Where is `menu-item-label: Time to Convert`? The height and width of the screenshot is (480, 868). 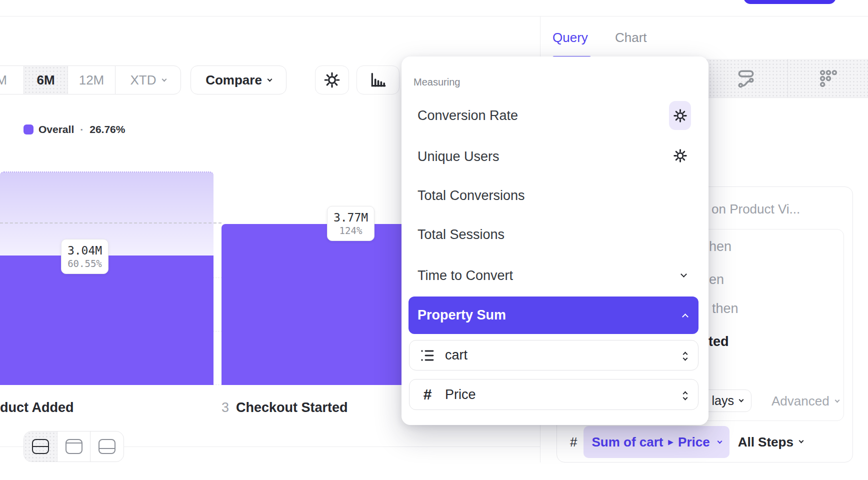 menu-item-label: Time to Convert is located at coordinates (465, 276).